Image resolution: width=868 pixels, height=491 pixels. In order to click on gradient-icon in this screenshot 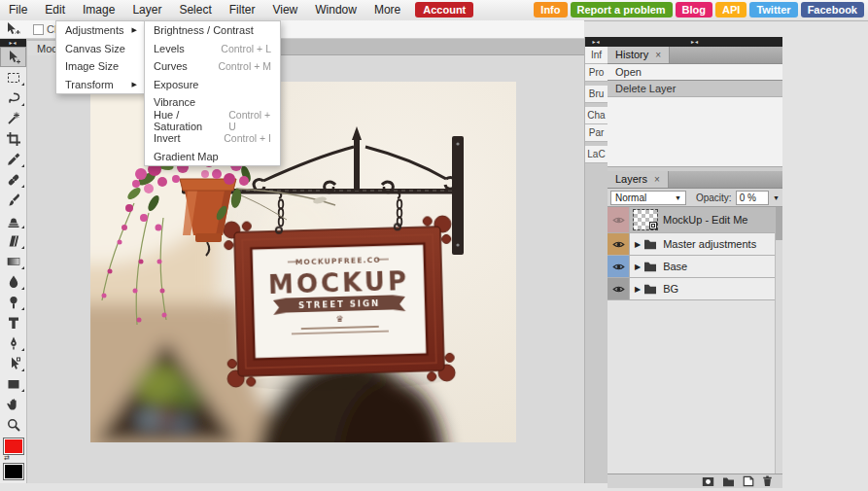, I will do `click(14, 262)`.